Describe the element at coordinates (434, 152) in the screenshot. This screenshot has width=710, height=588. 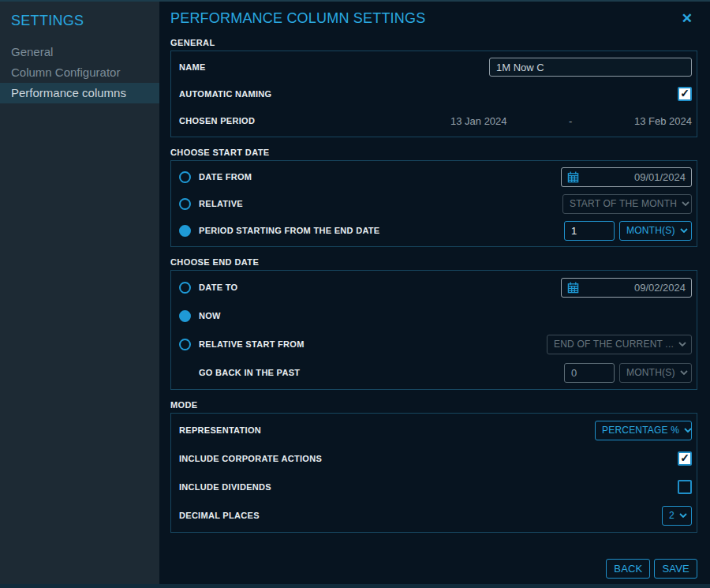
I see `start-date-section-label: CHOOSE START DATE` at that location.